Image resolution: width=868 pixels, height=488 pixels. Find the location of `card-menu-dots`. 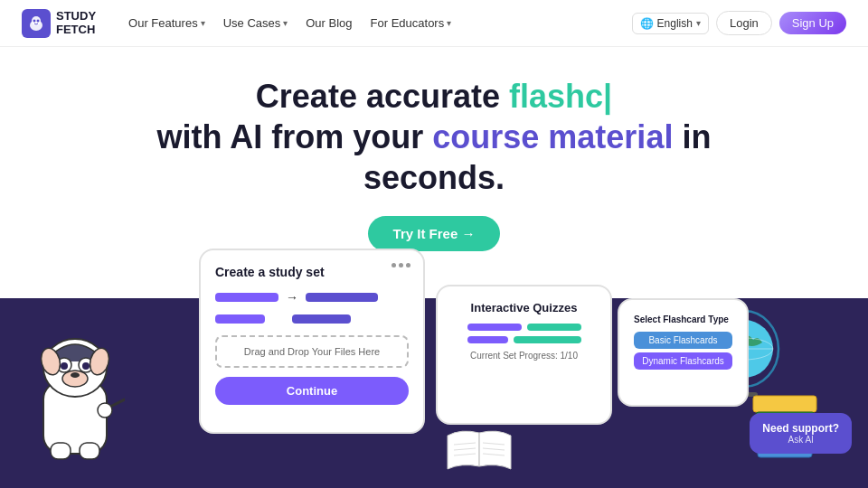

card-menu-dots is located at coordinates (401, 266).